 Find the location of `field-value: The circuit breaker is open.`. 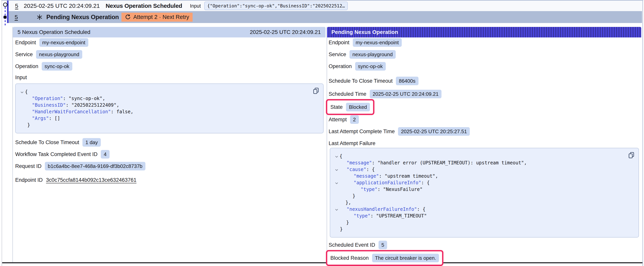

field-value: The circuit breaker is open. is located at coordinates (406, 258).